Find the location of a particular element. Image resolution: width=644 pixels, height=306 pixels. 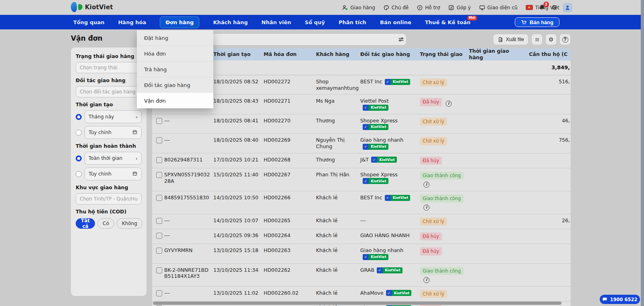

nav-item-ban-online: Bán online is located at coordinates (396, 23).